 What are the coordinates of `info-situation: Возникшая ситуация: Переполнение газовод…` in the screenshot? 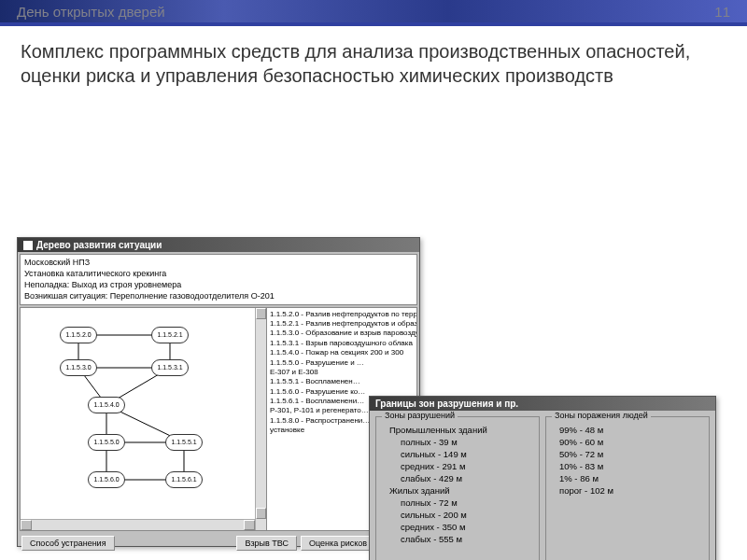 It's located at (218, 296).